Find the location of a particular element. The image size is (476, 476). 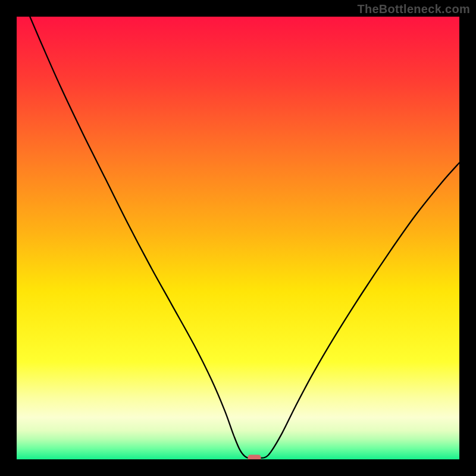

optimal-marker is located at coordinates (254, 457).